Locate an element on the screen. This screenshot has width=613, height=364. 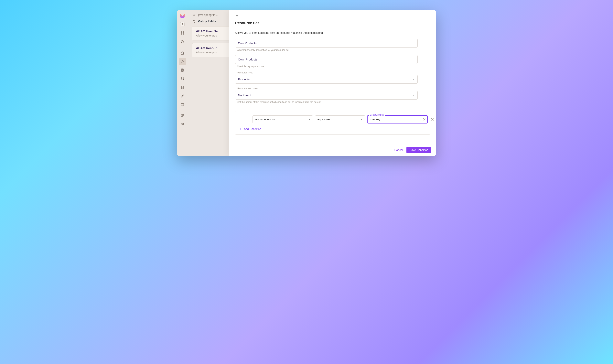
flow-icon is located at coordinates (183, 96).